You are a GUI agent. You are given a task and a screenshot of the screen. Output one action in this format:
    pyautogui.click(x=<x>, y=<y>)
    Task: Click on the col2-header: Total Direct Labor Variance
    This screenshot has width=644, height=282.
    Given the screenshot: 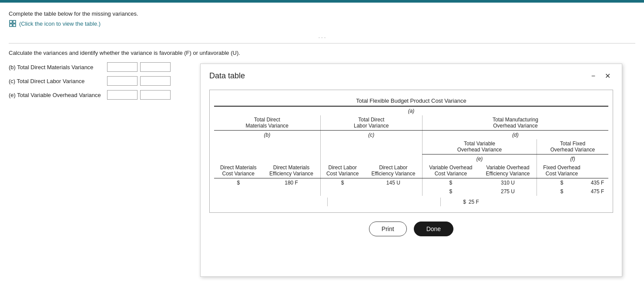 What is the action you would take?
    pyautogui.click(x=371, y=123)
    